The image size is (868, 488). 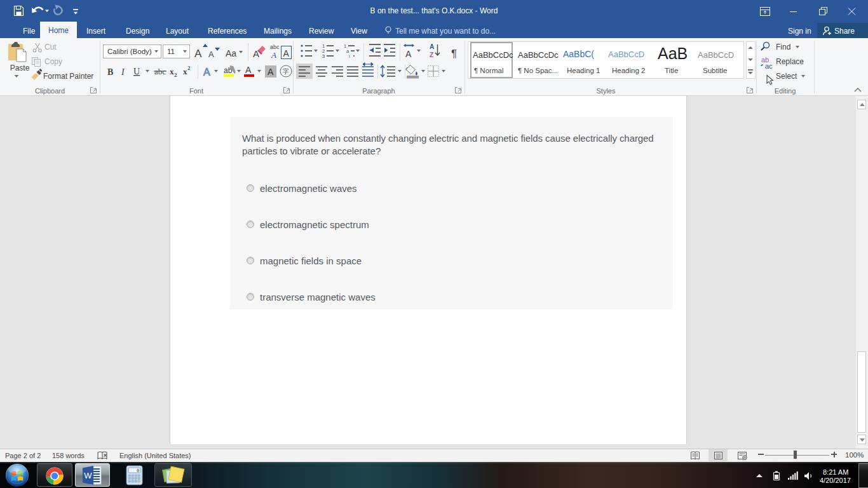 I want to click on svg-text: Aa, so click(x=231, y=53).